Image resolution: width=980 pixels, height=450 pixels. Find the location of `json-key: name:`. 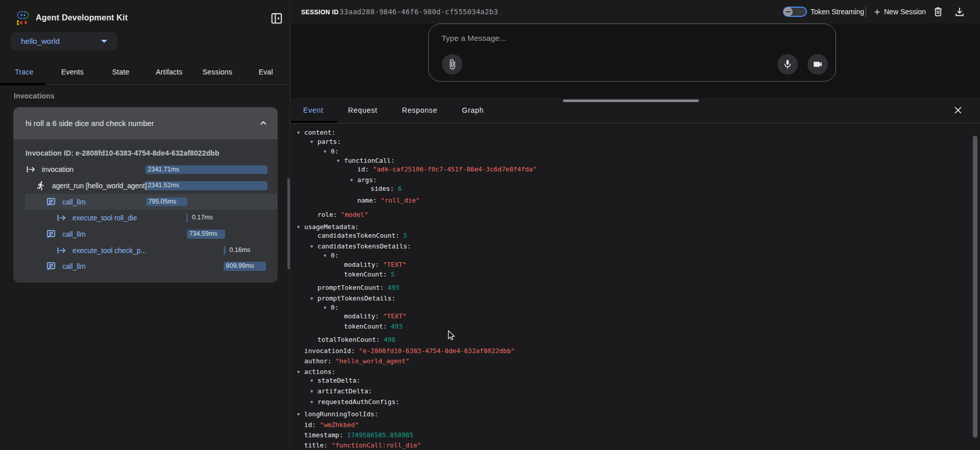

json-key: name: is located at coordinates (367, 200).